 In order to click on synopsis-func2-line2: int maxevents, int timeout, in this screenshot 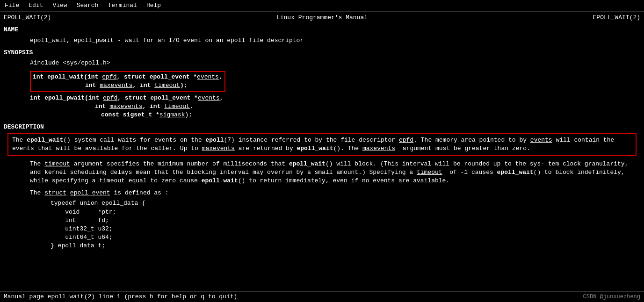, I will do `click(335, 107)`.